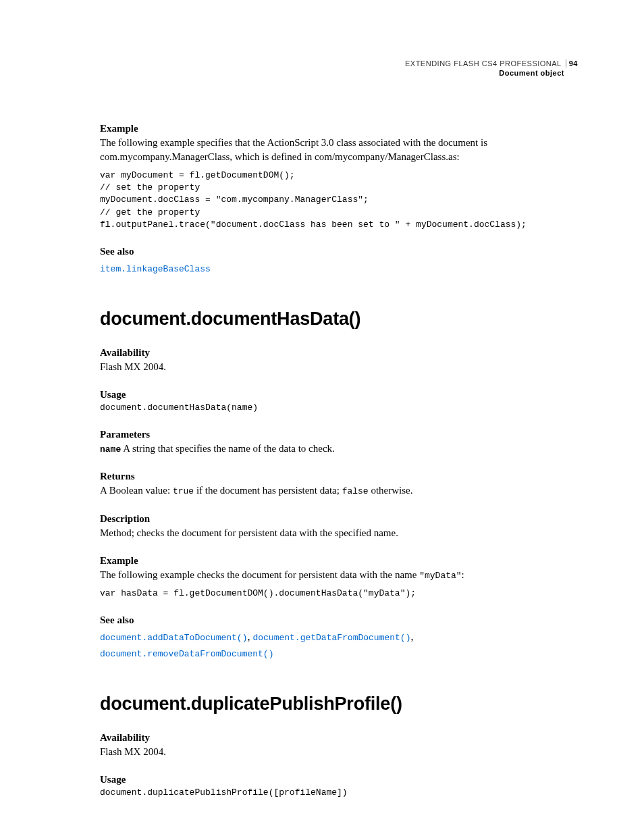 The height and width of the screenshot is (834, 644). What do you see at coordinates (339, 779) in the screenshot?
I see `usage-label-3: Usage` at bounding box center [339, 779].